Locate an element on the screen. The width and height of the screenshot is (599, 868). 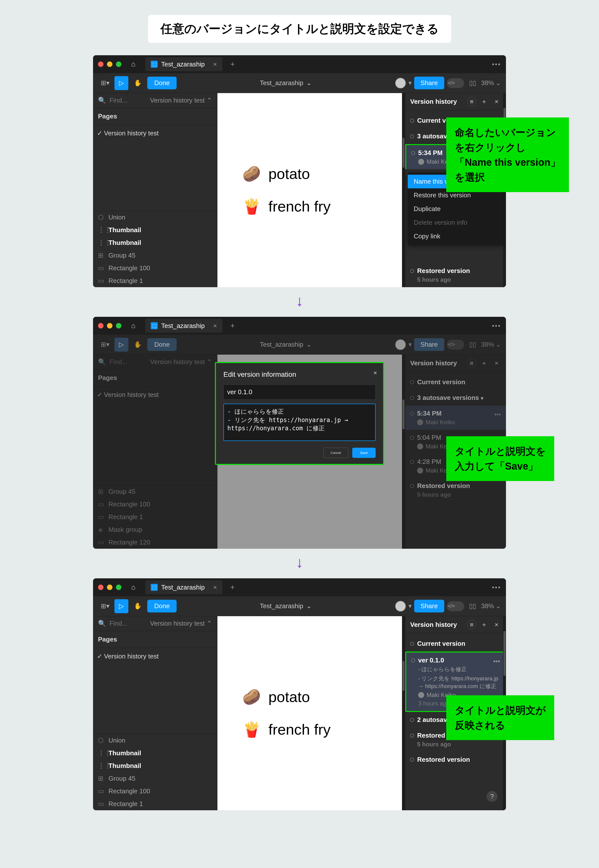
version-item: Restored version is located at coordinates (456, 760).